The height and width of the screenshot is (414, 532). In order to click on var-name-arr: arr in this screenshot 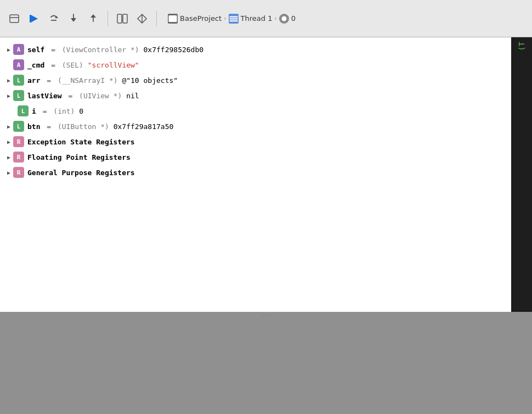, I will do `click(34, 80)`.